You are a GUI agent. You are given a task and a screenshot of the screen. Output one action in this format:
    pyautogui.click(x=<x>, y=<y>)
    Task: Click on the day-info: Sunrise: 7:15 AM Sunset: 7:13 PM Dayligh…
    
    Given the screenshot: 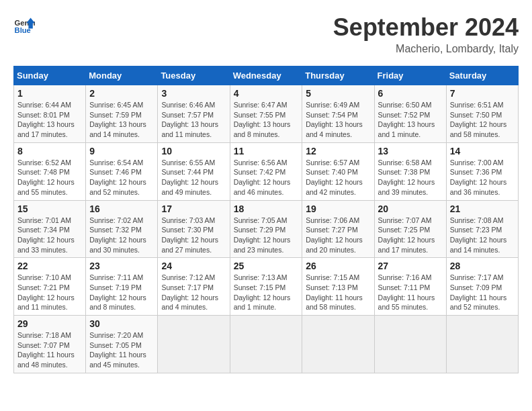 What is the action you would take?
    pyautogui.click(x=338, y=293)
    